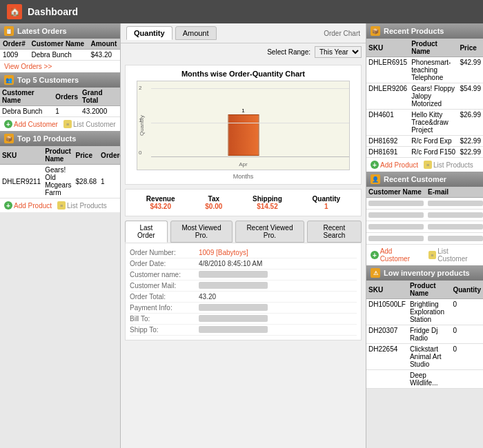 This screenshot has width=483, height=448. I want to click on chart-controls: Select Range: This Year Last Year, so click(243, 52).